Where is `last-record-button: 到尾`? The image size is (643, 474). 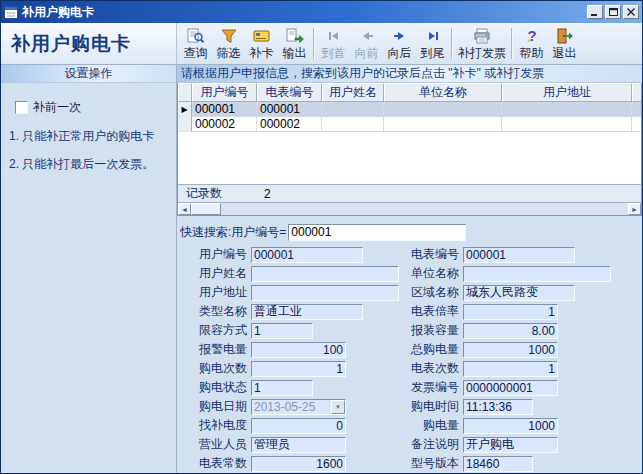 last-record-button: 到尾 is located at coordinates (432, 44).